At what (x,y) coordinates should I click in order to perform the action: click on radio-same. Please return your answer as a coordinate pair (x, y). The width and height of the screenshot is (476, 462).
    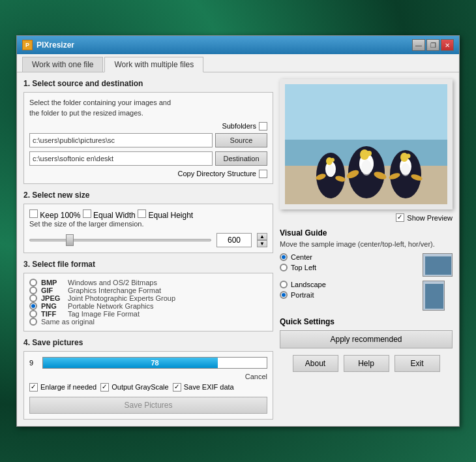
    Looking at the image, I should click on (33, 322).